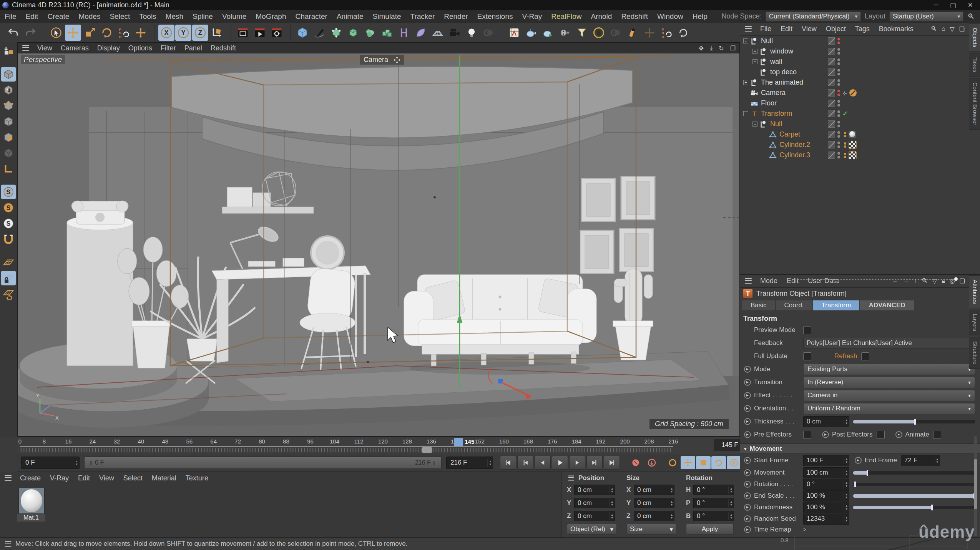  What do you see at coordinates (8, 192) in the screenshot?
I see `snap-model-icon: S` at bounding box center [8, 192].